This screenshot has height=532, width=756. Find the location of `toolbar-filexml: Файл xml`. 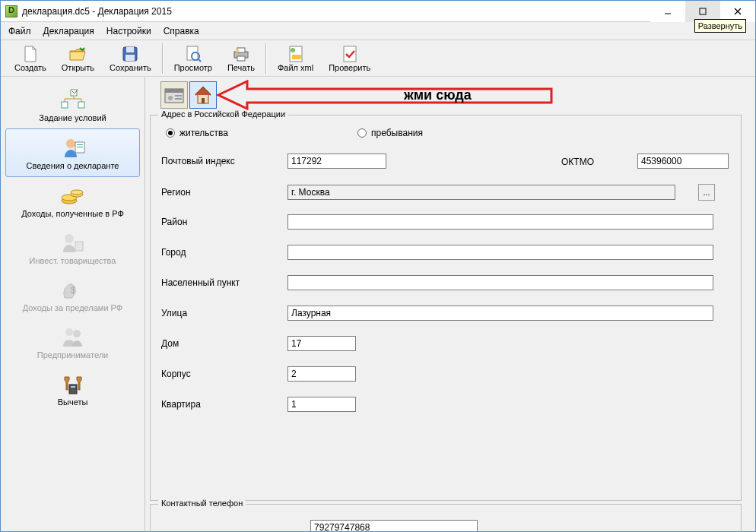

toolbar-filexml: Файл xml is located at coordinates (295, 59).